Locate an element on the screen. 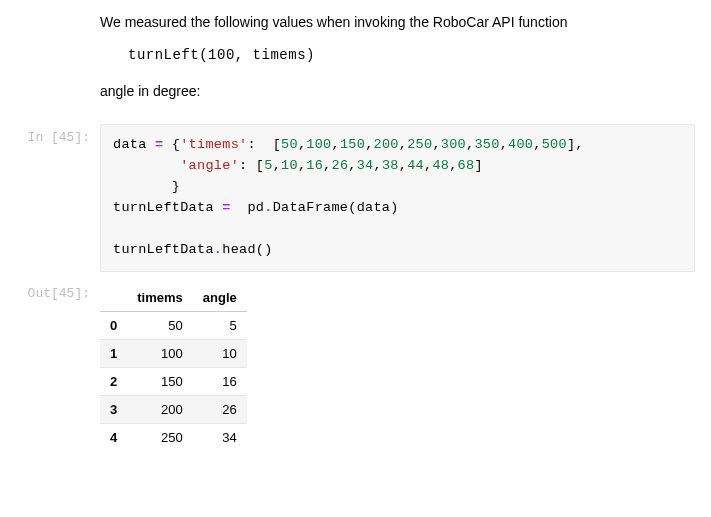  cell: 10 is located at coordinates (220, 353).